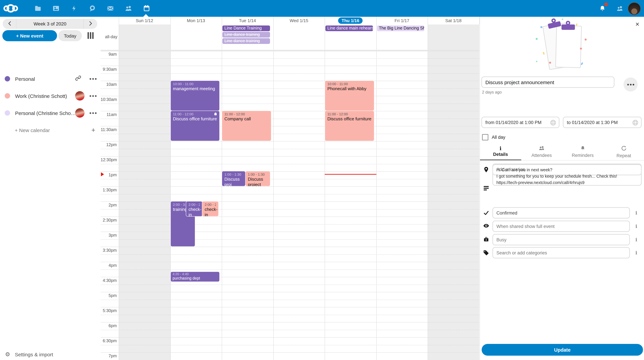  What do you see at coordinates (108, 250) in the screenshot?
I see `time-axis-label: 3:30pm` at bounding box center [108, 250].